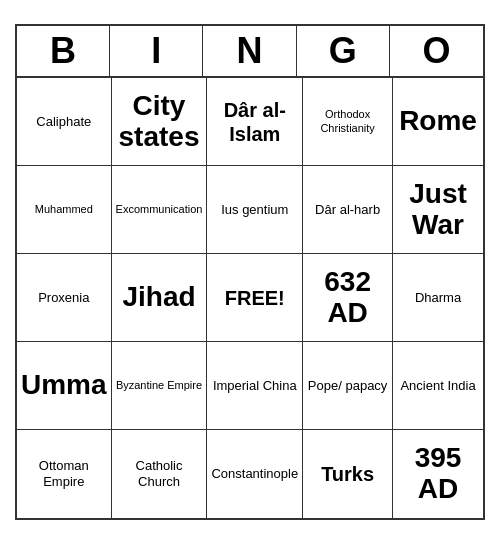 The image size is (500, 544). Describe the element at coordinates (348, 210) in the screenshot. I see `bingo-cell: Dâr al-harb` at that location.